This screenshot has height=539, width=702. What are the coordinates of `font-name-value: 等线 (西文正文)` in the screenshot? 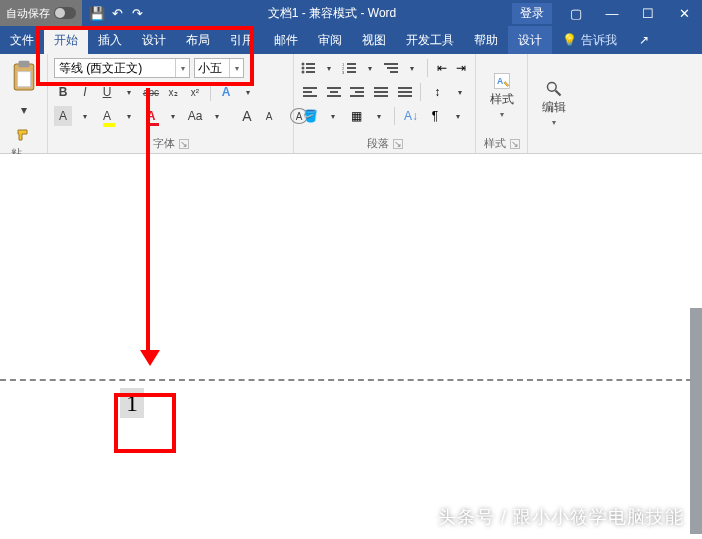 It's located at (115, 68).